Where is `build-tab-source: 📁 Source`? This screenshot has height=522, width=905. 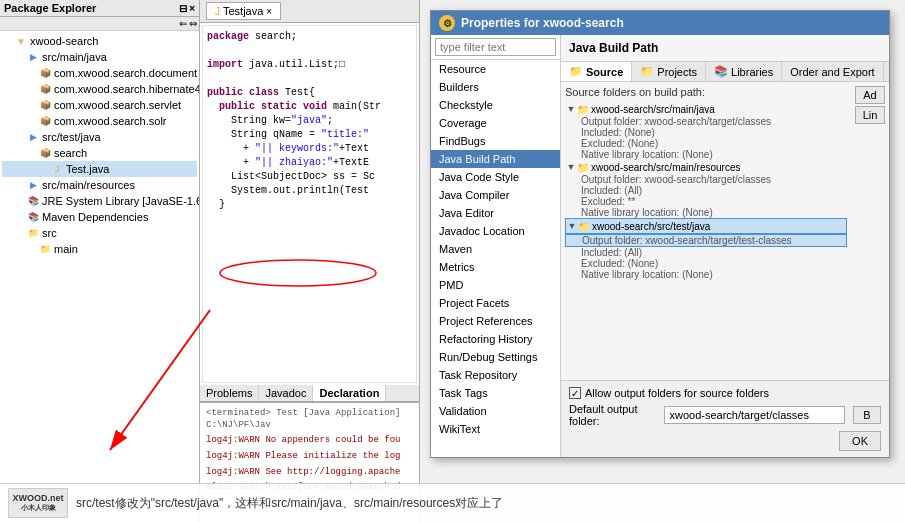
build-tab-source: 📁 Source is located at coordinates (596, 72).